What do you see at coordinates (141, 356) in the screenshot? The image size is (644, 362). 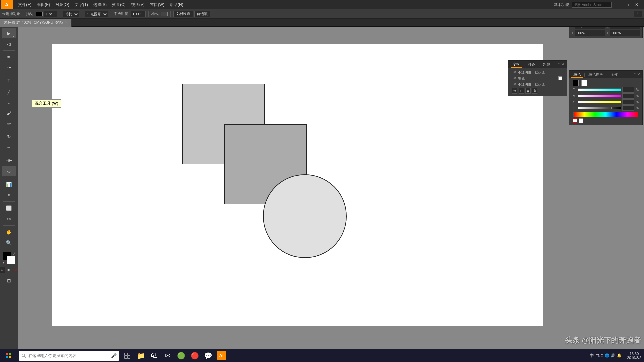 I see `file-explorer-icon: 📁` at bounding box center [141, 356].